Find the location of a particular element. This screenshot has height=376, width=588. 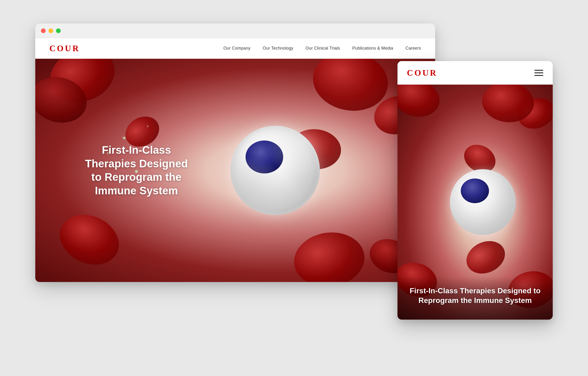

hero-title: First-In-Class Therapies Designed to Rep… is located at coordinates (136, 170).